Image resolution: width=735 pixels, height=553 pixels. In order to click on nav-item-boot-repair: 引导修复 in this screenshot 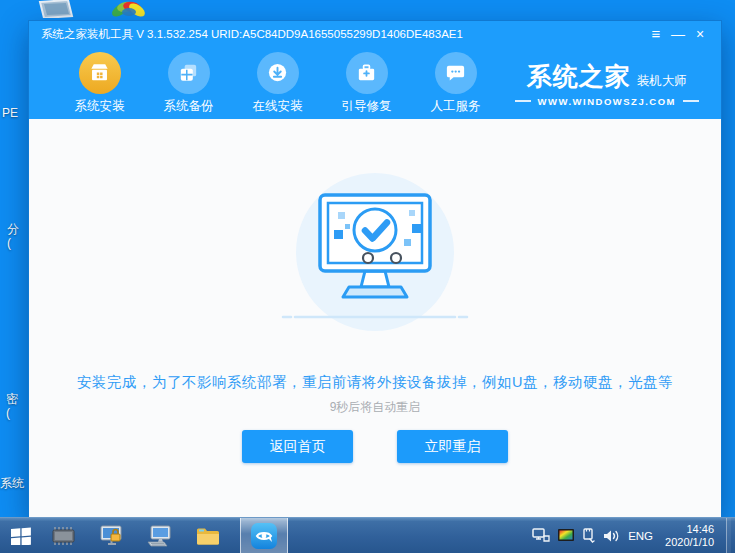, I will do `click(366, 84)`.